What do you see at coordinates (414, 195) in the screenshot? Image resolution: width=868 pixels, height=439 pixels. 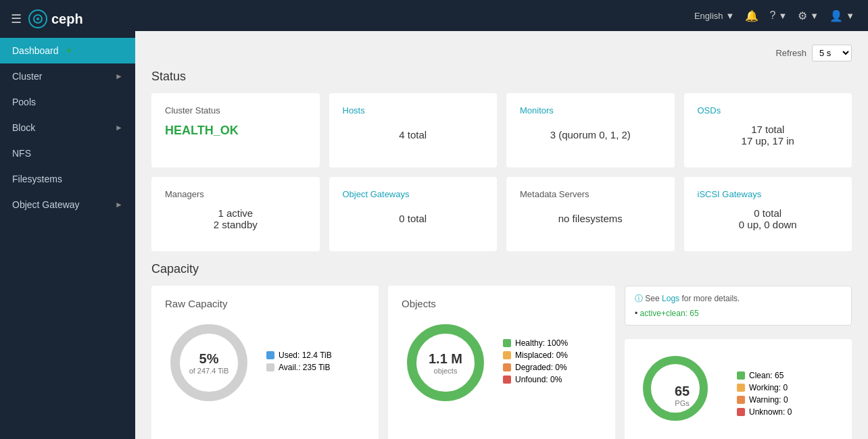 I see `object-gateways-title: Object Gateways` at bounding box center [414, 195].